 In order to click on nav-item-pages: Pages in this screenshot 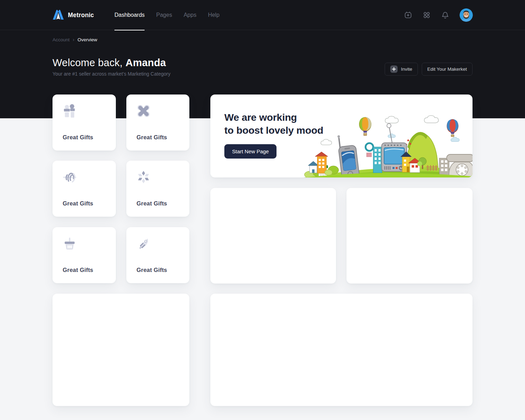, I will do `click(164, 15)`.